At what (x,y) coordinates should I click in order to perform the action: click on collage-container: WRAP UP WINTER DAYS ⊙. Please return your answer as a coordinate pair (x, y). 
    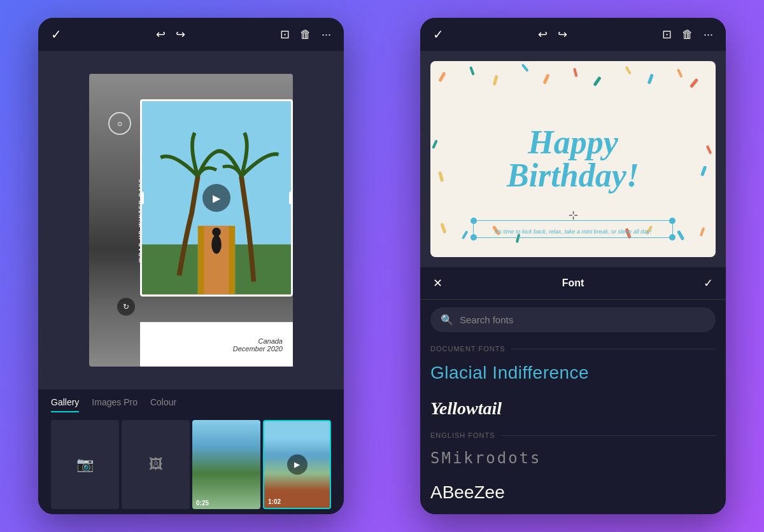
    Looking at the image, I should click on (191, 220).